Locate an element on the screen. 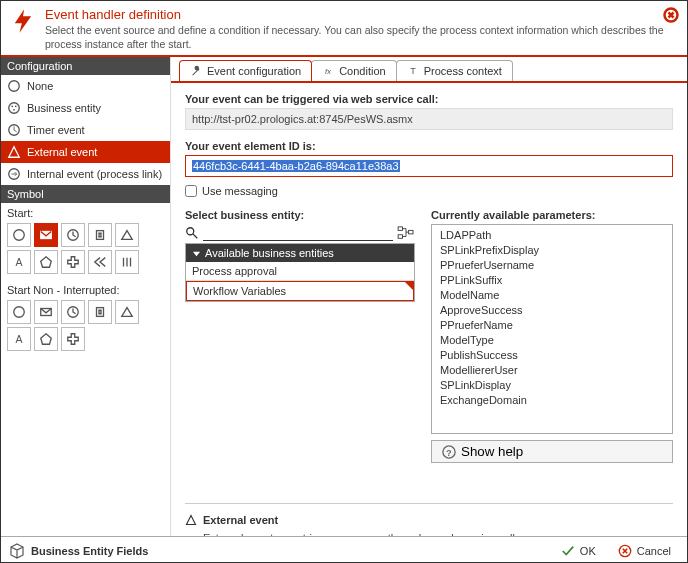 Image resolution: width=688 pixels, height=563 pixels. select-entity-label: Select business entity: is located at coordinates (300, 215).